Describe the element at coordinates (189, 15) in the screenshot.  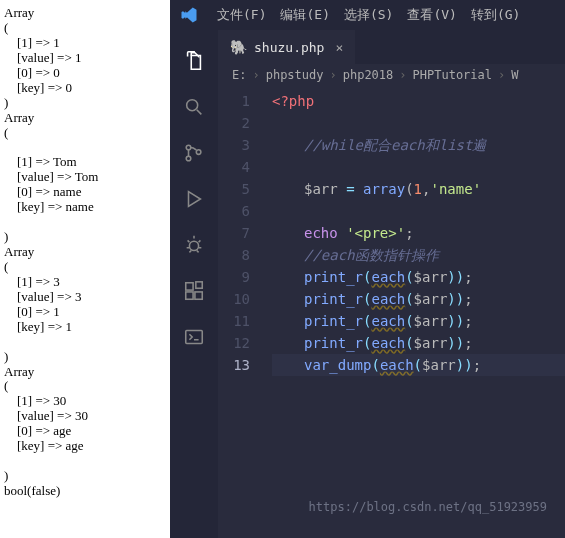
I see `vscode-logo-icon` at that location.